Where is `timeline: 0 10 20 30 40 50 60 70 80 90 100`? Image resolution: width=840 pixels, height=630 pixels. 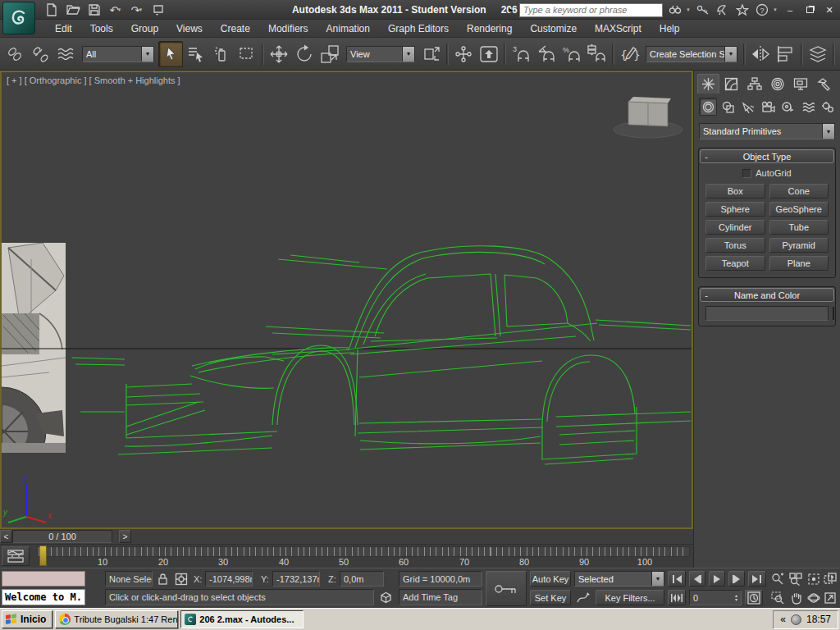
timeline: 0 10 20 30 40 50 60 70 80 90 100 is located at coordinates (346, 556).